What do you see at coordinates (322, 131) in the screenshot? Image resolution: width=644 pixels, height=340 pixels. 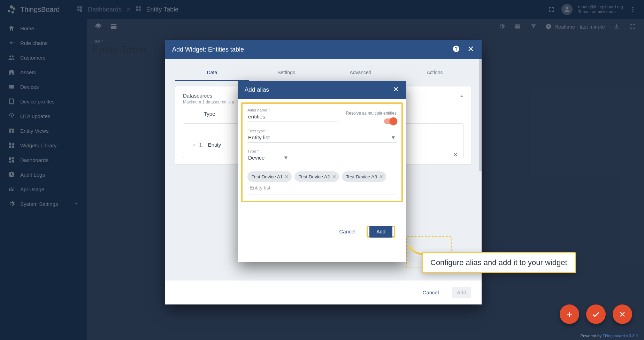 I see `filter-type-label: Filter type *` at bounding box center [322, 131].